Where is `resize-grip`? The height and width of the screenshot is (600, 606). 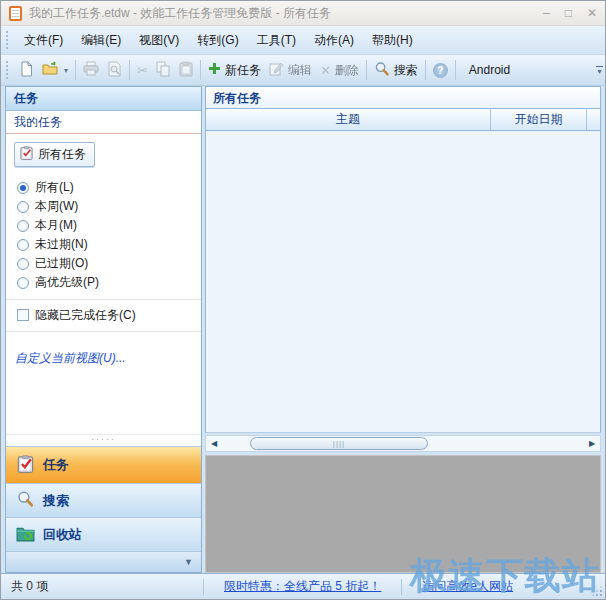
resize-grip is located at coordinates (596, 590).